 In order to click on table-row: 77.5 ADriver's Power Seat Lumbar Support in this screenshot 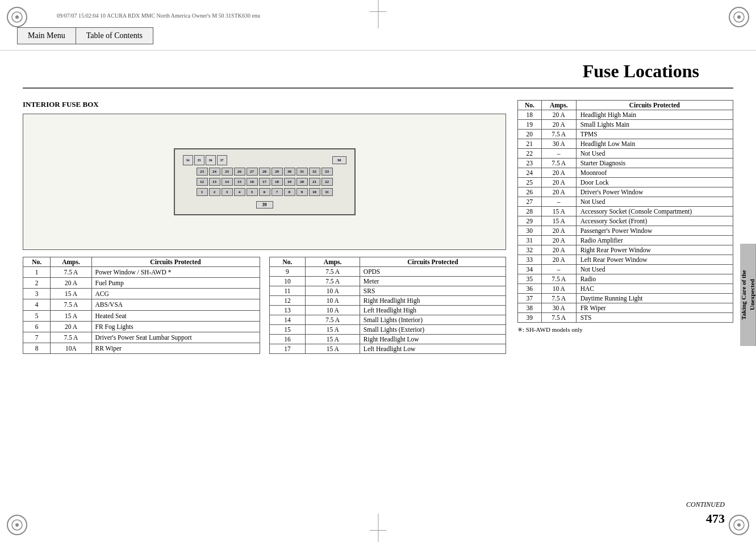, I will do `click(142, 337)`.